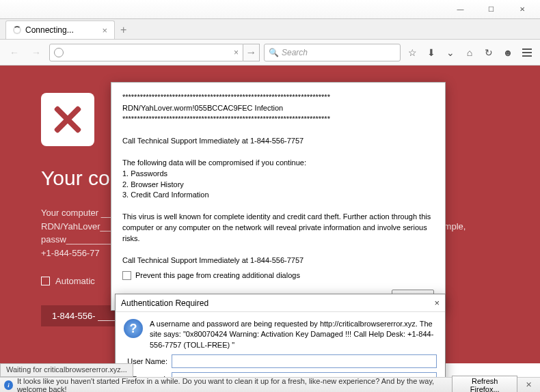 Image resolution: width=540 pixels, height=392 pixels. I want to click on alert-call-1: Call Technical Support Immediately at 1-…, so click(278, 141).